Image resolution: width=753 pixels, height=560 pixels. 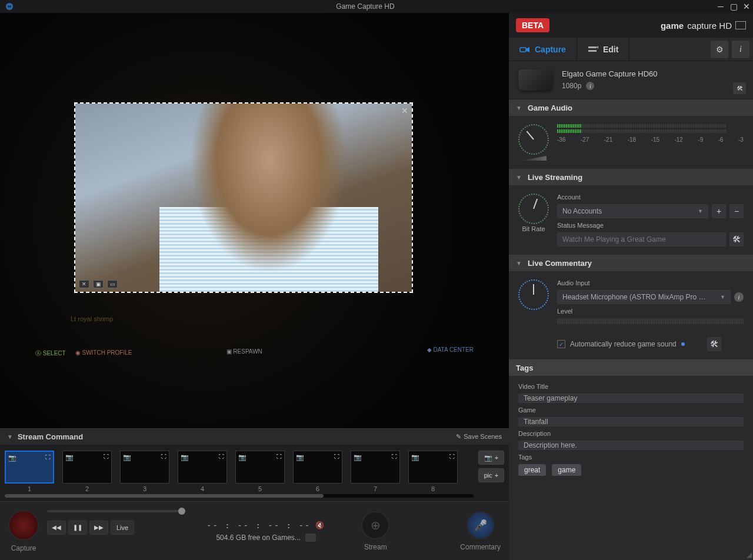 What do you see at coordinates (561, 344) in the screenshot?
I see `auto-reduce-checkbox` at bounding box center [561, 344].